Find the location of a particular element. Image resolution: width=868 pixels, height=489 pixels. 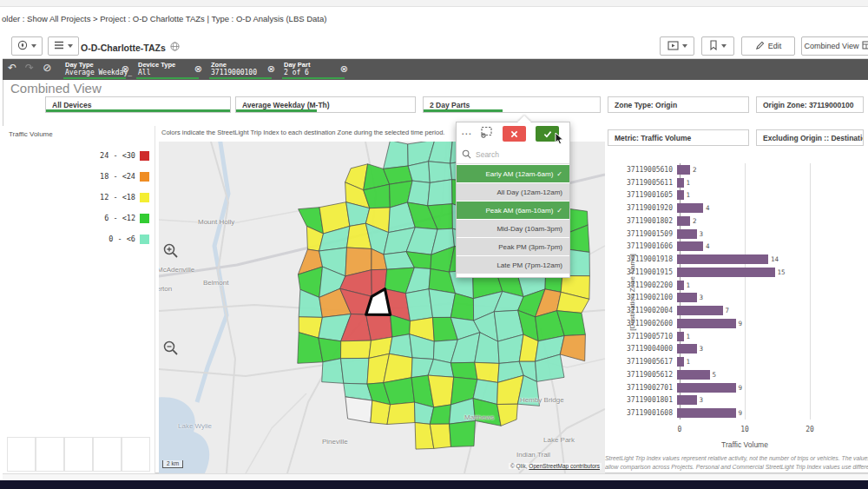

map-place-label: erton is located at coordinates (165, 288).